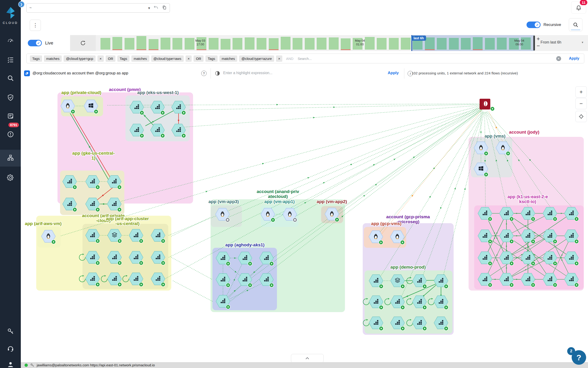 This screenshot has height=368, width=588. What do you see at coordinates (21, 4) in the screenshot?
I see `sidebar-expand-button: ❯` at bounding box center [21, 4].